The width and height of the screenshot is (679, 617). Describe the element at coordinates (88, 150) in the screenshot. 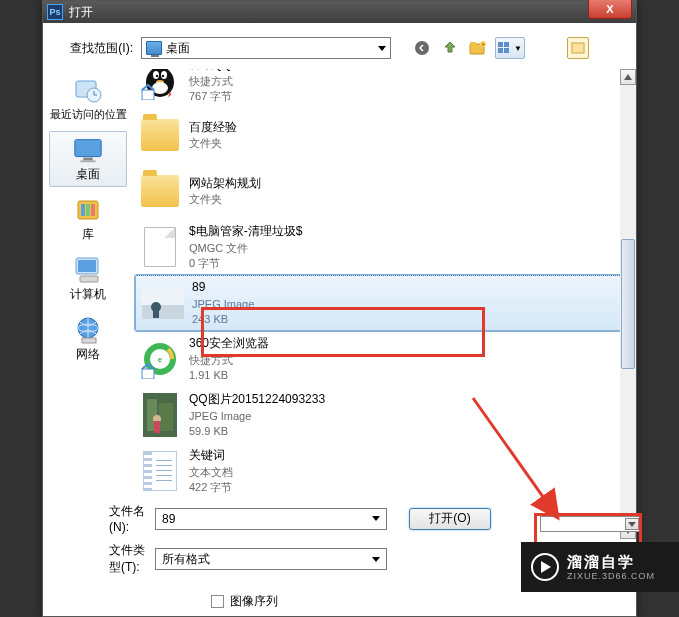

I see `desktop-icon` at that location.